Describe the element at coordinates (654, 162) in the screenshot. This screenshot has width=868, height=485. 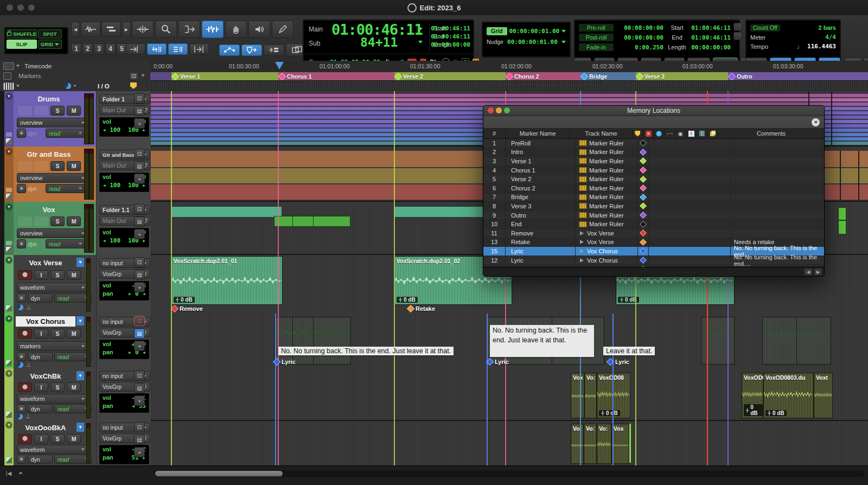
I see `memory-row: 3 Verse 1 Marker Ruler` at that location.